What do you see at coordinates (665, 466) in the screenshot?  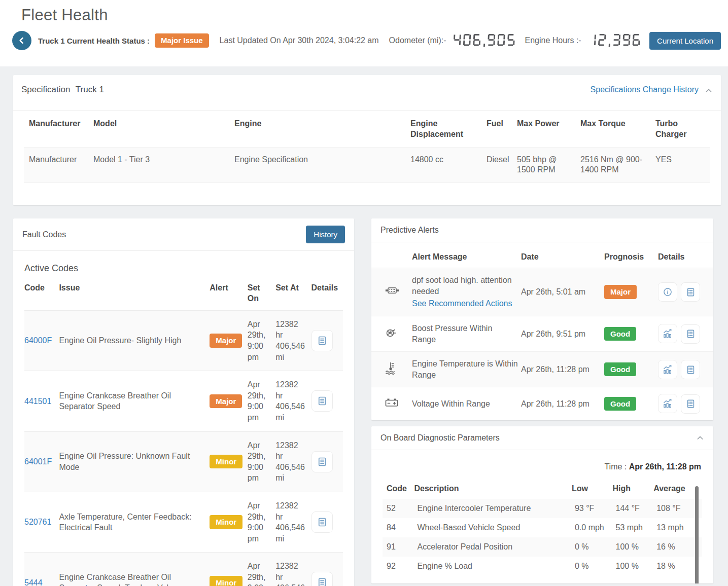 I see `time-value: Apr 26th, 11:28 pm` at bounding box center [665, 466].